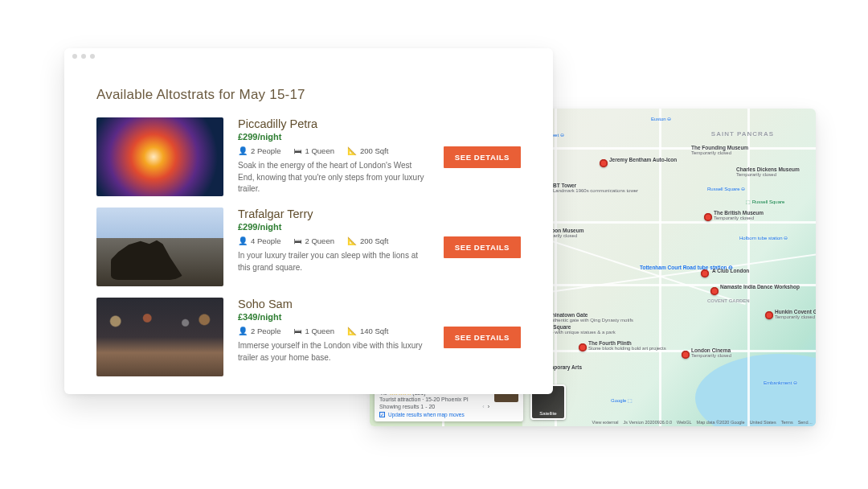  I want to click on listing-desc: Soak in the energy of the heart of Londo…, so click(334, 178).